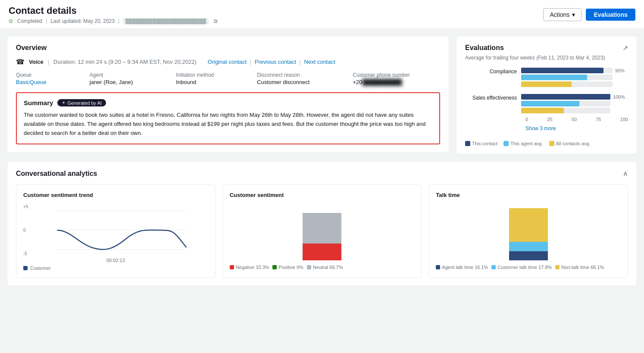  Describe the element at coordinates (528, 231) in the screenshot. I see `talk-time-card: Talk time Agent talk time 16.1%` at that location.